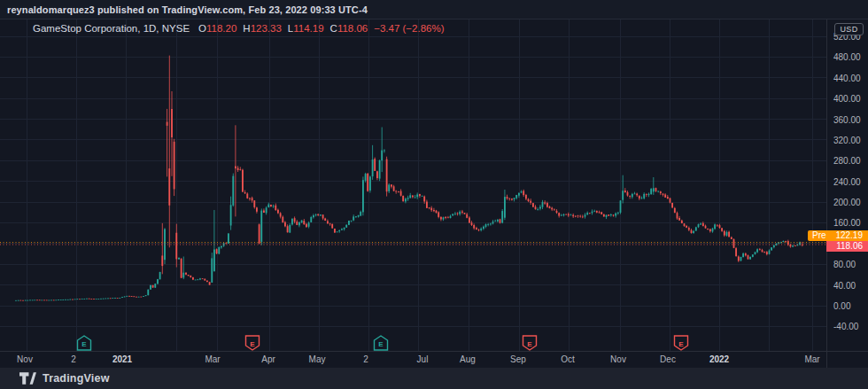 This screenshot has width=868, height=389. Describe the element at coordinates (850, 285) in the screenshot. I see `price-axis-label: 40.00` at that location.